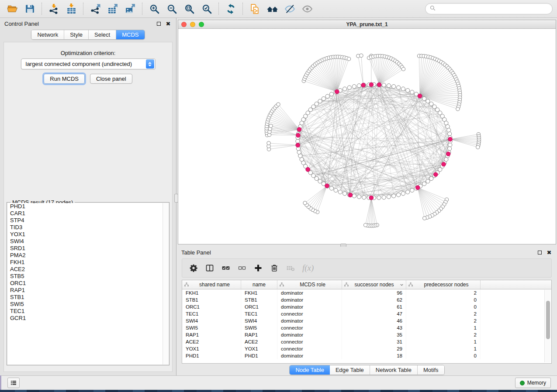 The width and height of the screenshot is (557, 392). Describe the element at coordinates (12, 9) in the screenshot. I see `open-folder-icon` at that location.